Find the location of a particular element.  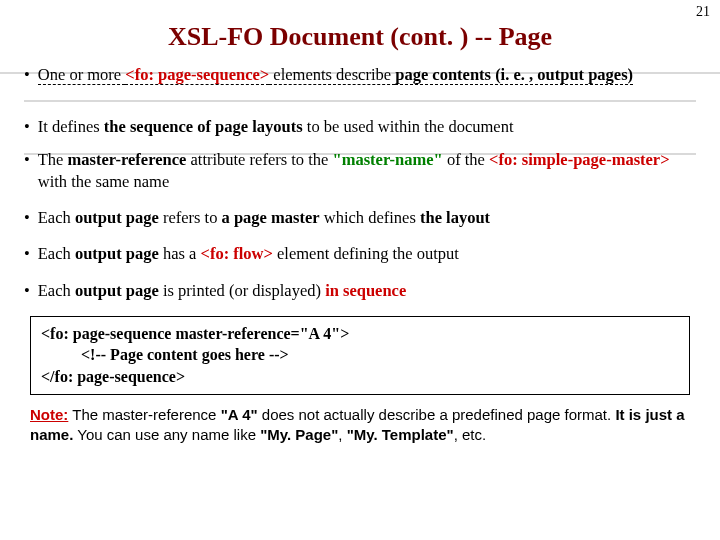

attribute-value: "master-name" is located at coordinates (388, 160).